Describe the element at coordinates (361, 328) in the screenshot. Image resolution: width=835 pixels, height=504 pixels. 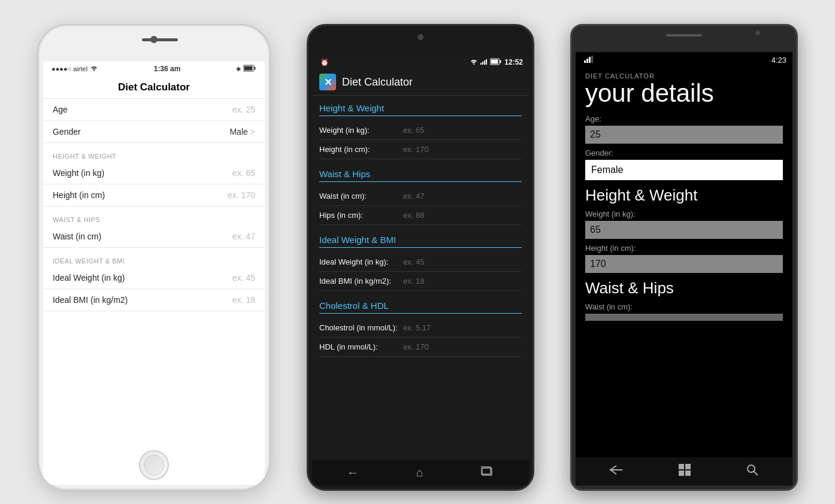
I see `android-cholestrol-label: Cholestrol (in mmol/L):` at that location.